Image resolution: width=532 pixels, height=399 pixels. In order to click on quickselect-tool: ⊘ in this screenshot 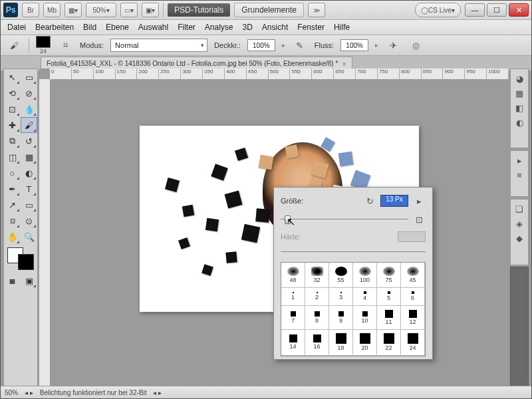, I will do `click(29, 93)`.